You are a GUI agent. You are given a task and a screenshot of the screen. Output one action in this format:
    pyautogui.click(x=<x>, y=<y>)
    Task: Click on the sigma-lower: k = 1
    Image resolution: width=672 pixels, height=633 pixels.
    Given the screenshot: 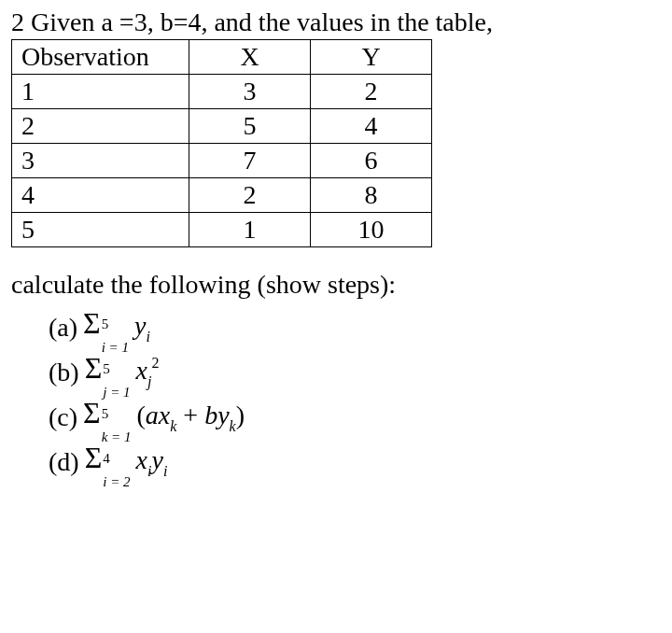 What is the action you would take?
    pyautogui.click(x=117, y=437)
    